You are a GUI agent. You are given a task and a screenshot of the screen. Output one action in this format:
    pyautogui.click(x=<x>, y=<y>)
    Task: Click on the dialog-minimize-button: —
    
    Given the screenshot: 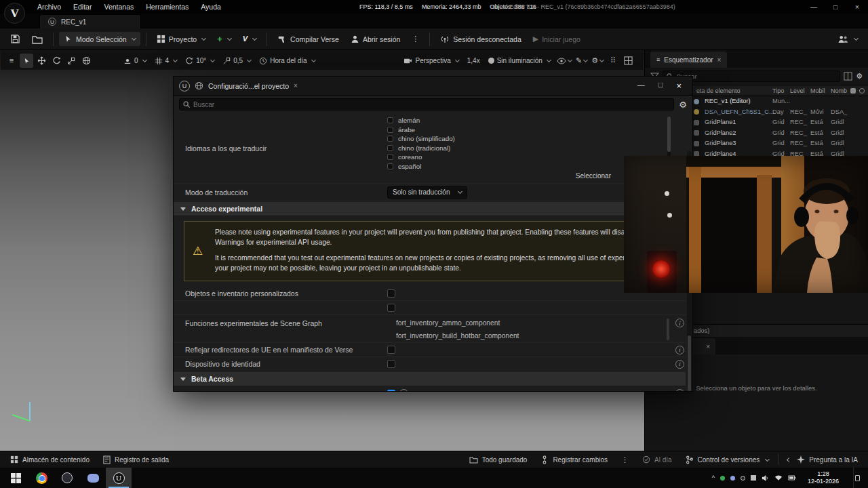 What is the action you would take?
    pyautogui.click(x=642, y=85)
    